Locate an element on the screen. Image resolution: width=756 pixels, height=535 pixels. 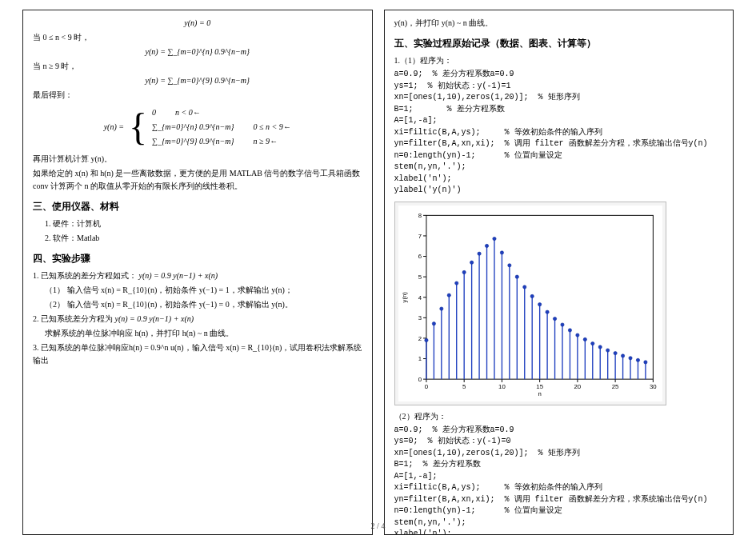
prog1-title: 1.（1）程序为： is located at coordinates (559, 61).